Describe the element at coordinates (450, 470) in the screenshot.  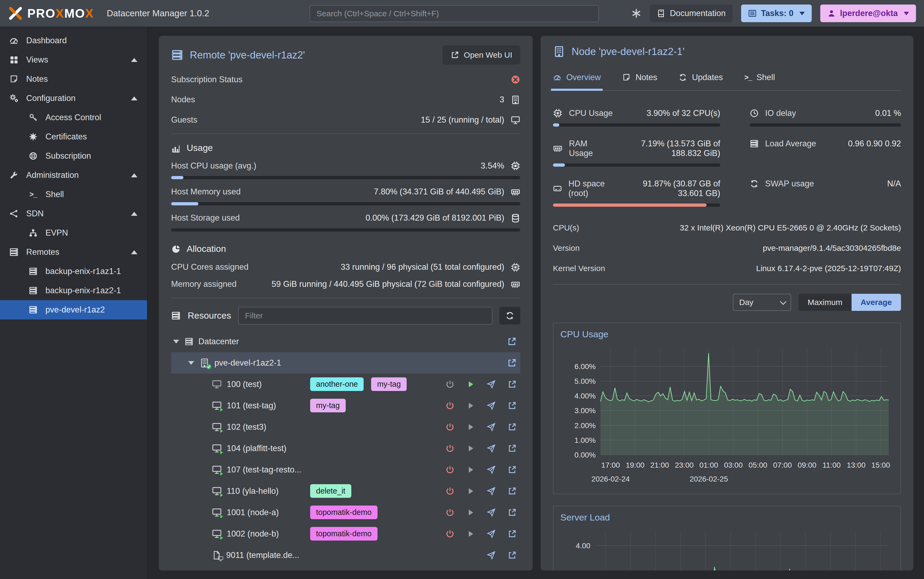
I see `power-icon` at that location.